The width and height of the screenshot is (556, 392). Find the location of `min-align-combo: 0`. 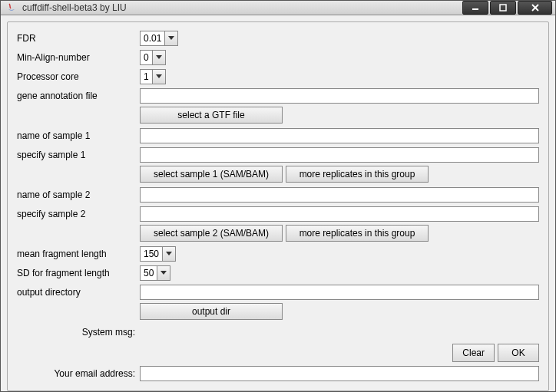

min-align-combo: 0 is located at coordinates (153, 58).